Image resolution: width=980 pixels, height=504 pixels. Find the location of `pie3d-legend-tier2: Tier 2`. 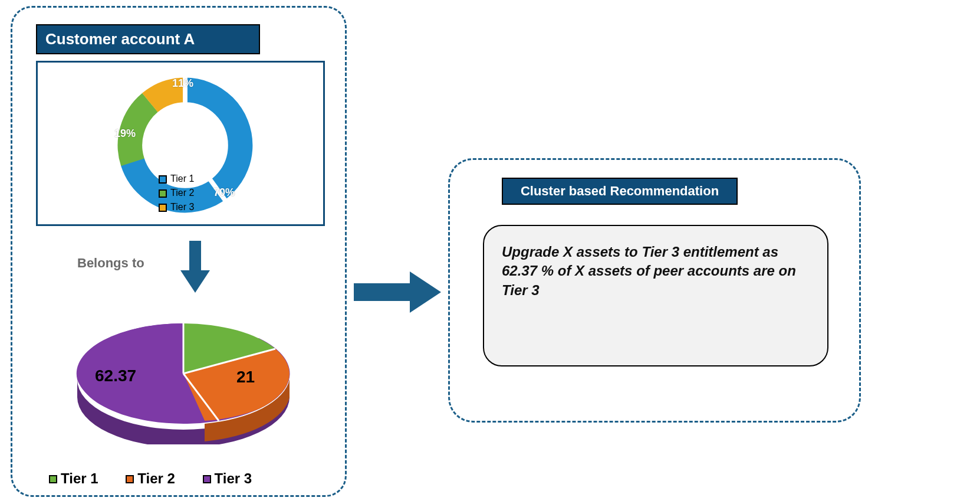

pie3d-legend-tier2: Tier 2 is located at coordinates (150, 479).